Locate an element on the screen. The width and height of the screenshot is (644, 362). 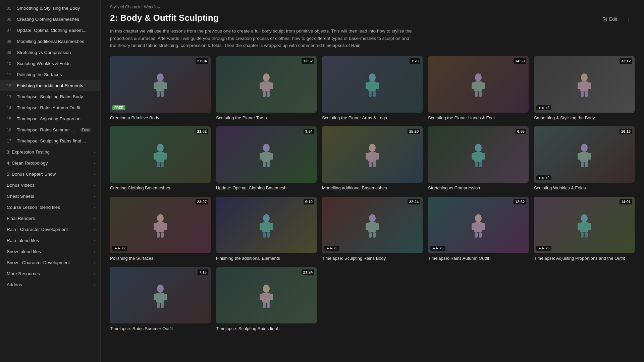
video-card-1: 27:04 FREE Creating a Primitive Body is located at coordinates (160, 88).